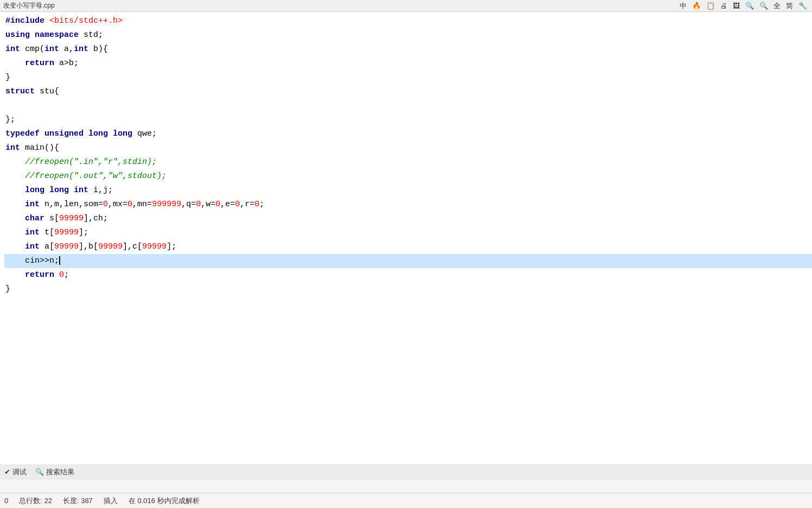 The image size is (812, 508). What do you see at coordinates (15, 472) in the screenshot?
I see `tab-debug: ✔ 调试` at bounding box center [15, 472].